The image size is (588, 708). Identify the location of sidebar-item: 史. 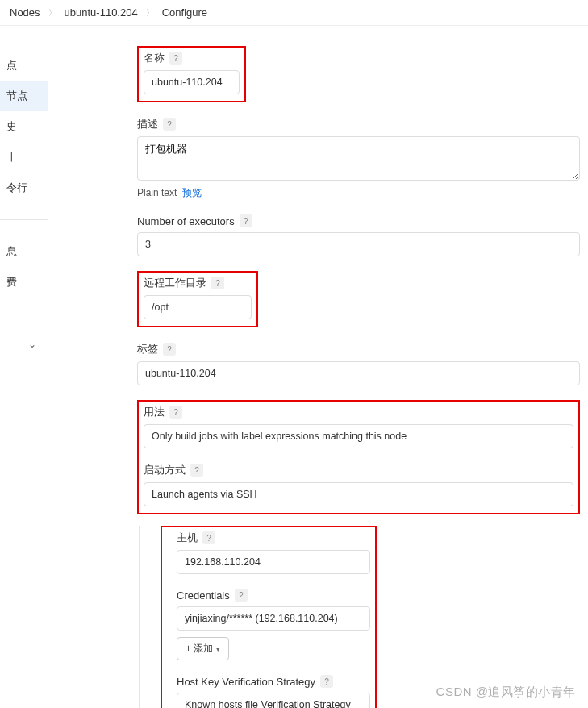
(24, 127).